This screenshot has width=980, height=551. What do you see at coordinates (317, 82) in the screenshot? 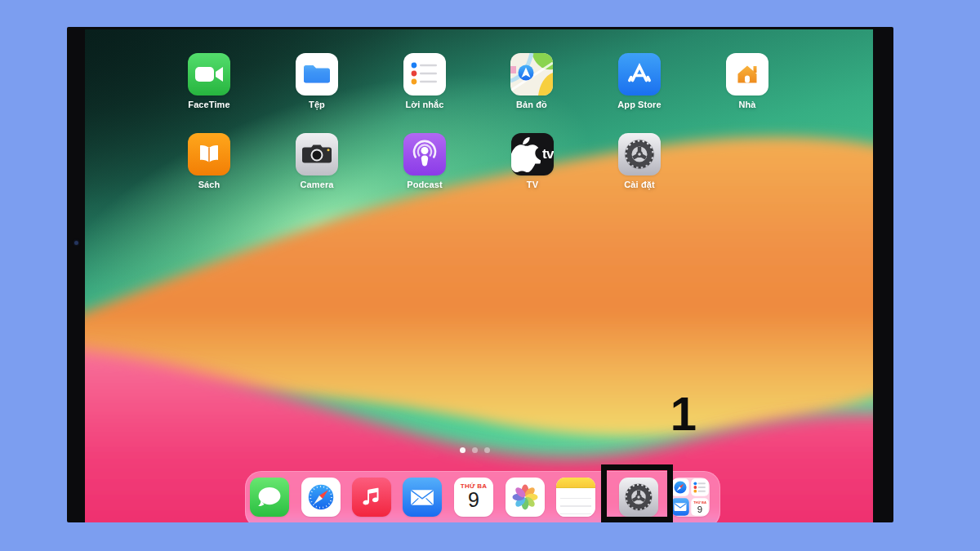
I see `app-files: Tệp` at bounding box center [317, 82].